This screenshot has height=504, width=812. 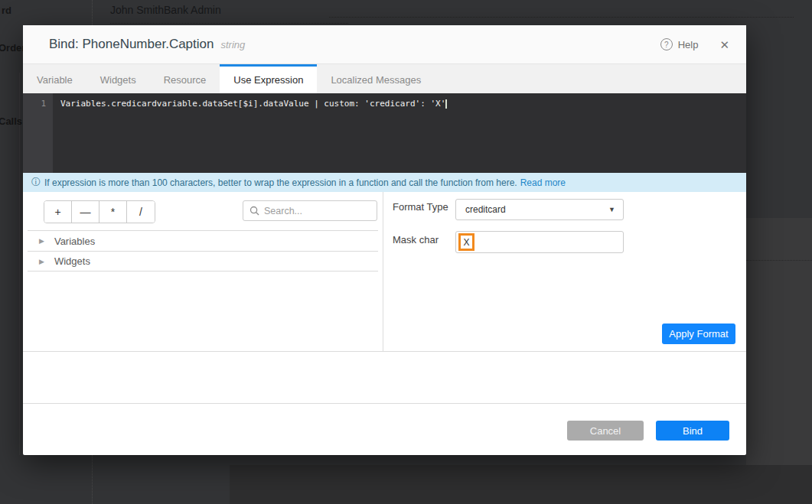 What do you see at coordinates (376, 79) in the screenshot?
I see `tab-localized-messages: Localized Messages` at bounding box center [376, 79].